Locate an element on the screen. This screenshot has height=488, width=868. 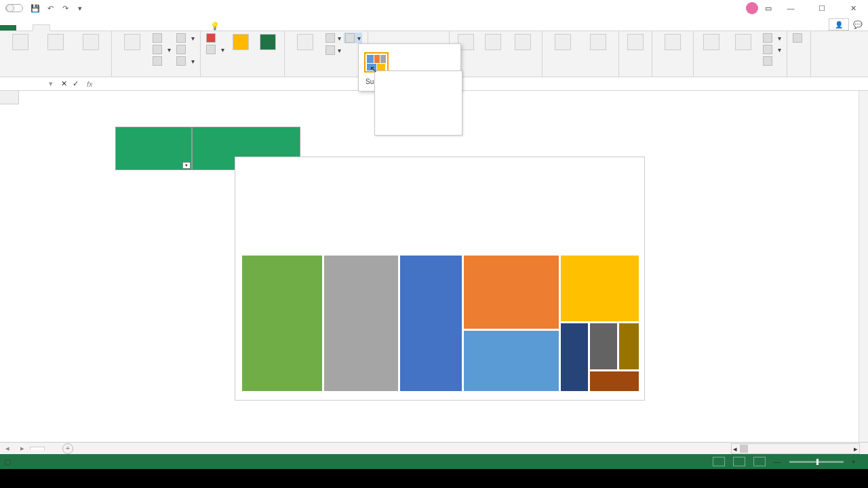
tab-seitenlayout is located at coordinates (58, 28).